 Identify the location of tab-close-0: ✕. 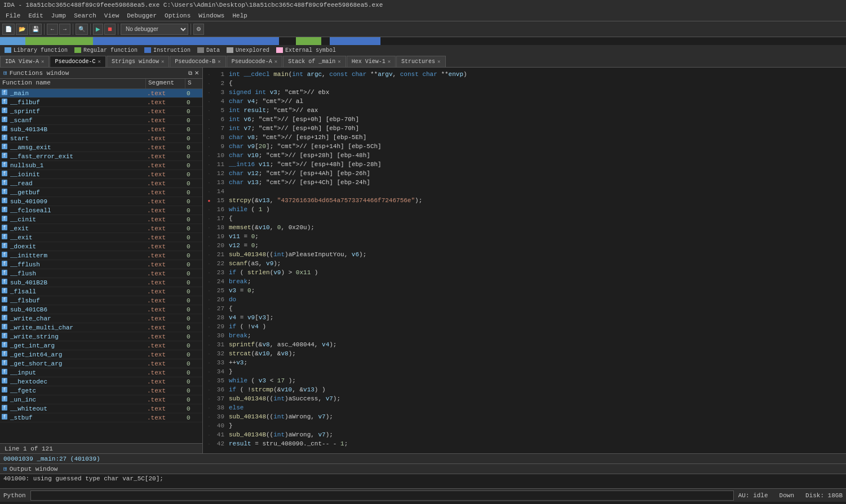
(43, 62).